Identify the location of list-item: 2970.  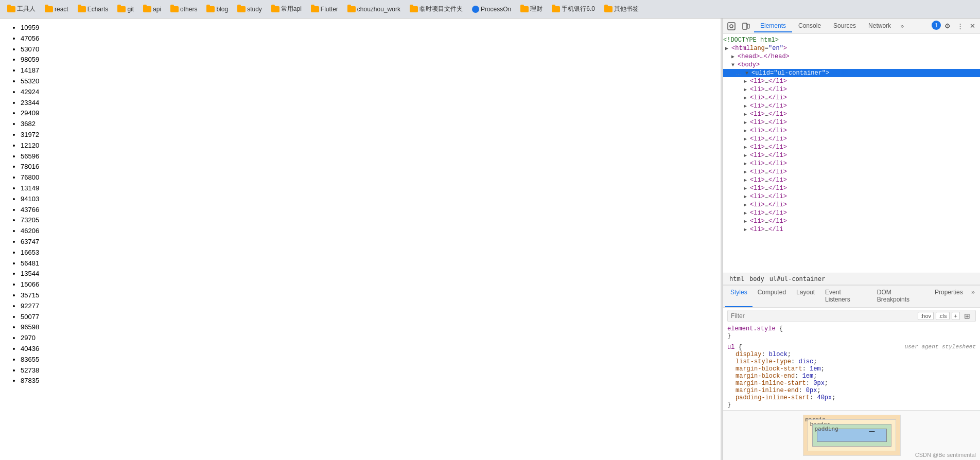
(366, 339).